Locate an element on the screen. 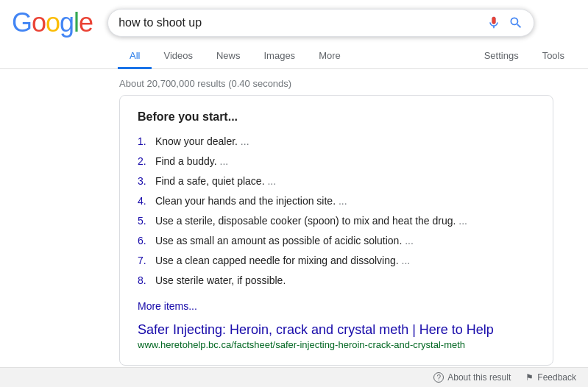 Image resolution: width=588 pixels, height=387 pixels. more-items-link: More items... is located at coordinates (168, 306).